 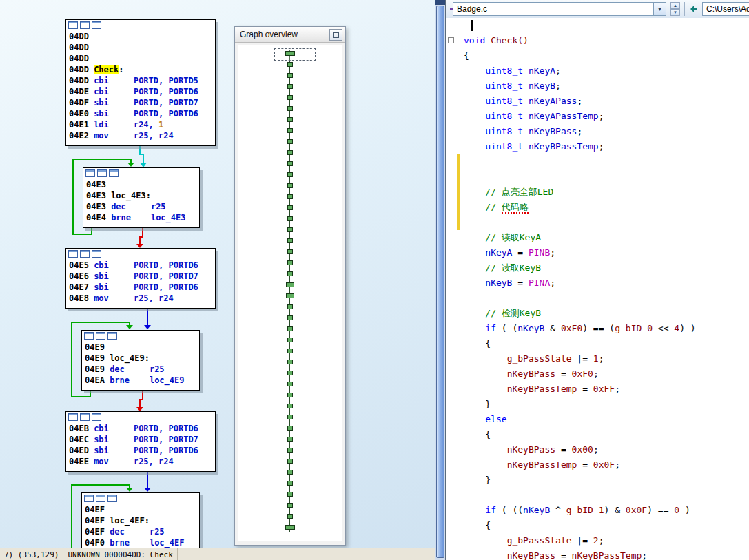 What do you see at coordinates (141, 198) in the screenshot?
I see `basic-block: 04E304E3 loc_4E3:04E3 dec r2504E4 brne l…` at bounding box center [141, 198].